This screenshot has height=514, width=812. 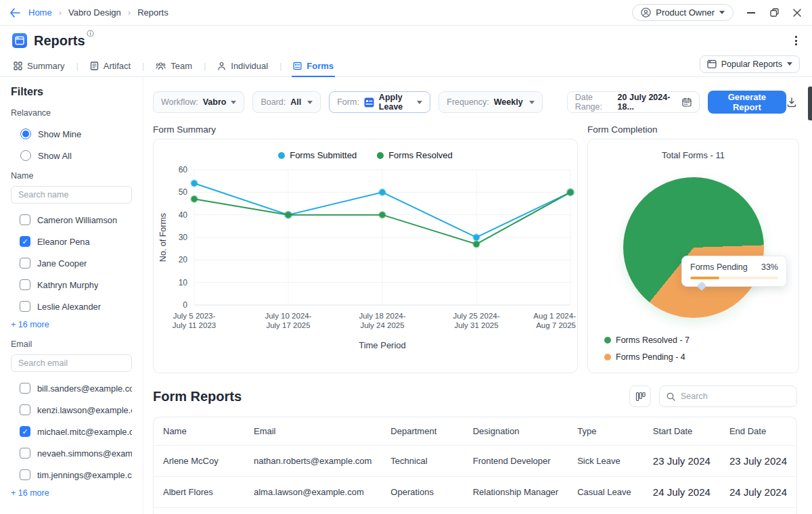 I want to click on relevance-radio-option: Show All, so click(x=76, y=156).